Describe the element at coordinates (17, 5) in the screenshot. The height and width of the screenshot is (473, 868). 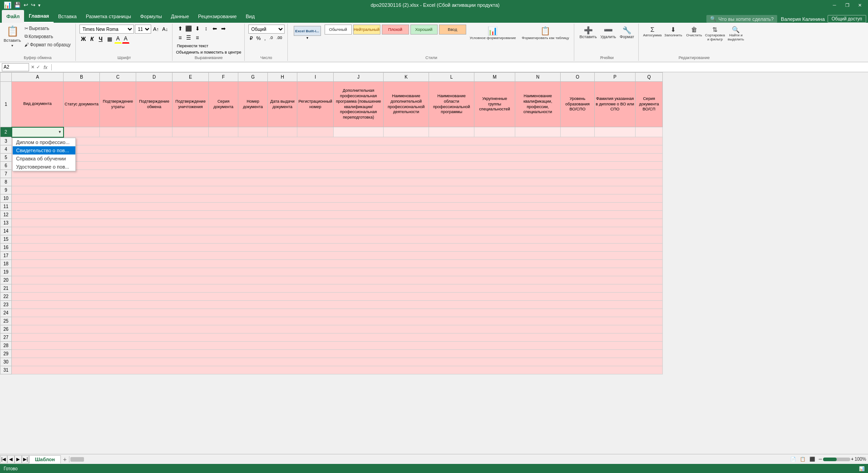
I see `quick-access-save: 💾` at that location.